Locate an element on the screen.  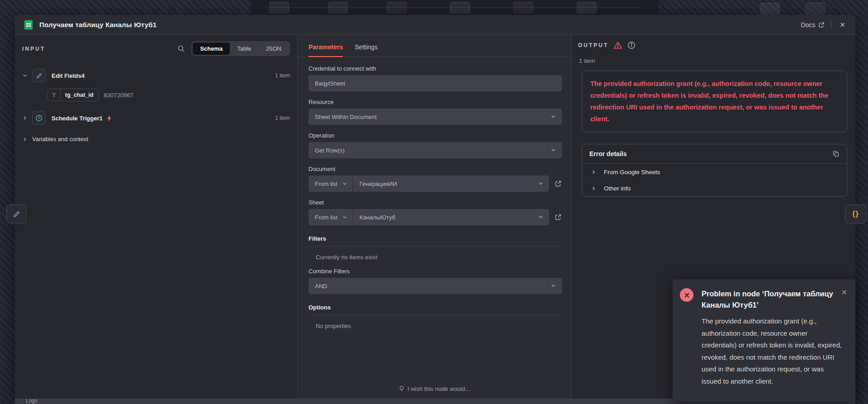
document-mode-select: From list is located at coordinates (331, 184).